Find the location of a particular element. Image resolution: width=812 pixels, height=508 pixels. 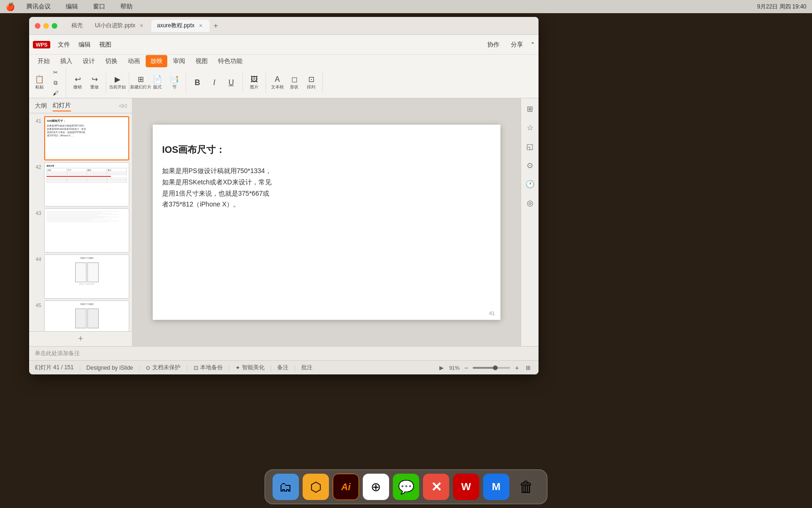

undo-icon: ↩ is located at coordinates (78, 79).